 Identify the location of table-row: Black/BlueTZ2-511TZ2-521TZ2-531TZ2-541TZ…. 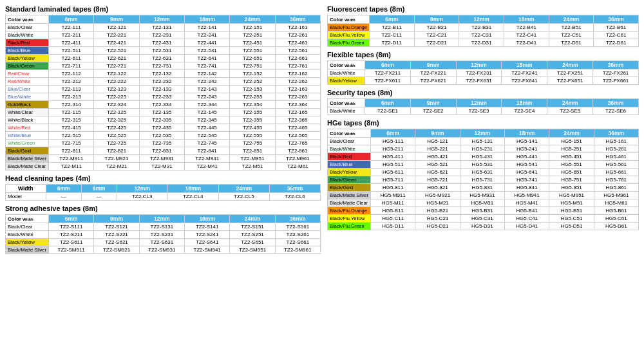
(164, 51).